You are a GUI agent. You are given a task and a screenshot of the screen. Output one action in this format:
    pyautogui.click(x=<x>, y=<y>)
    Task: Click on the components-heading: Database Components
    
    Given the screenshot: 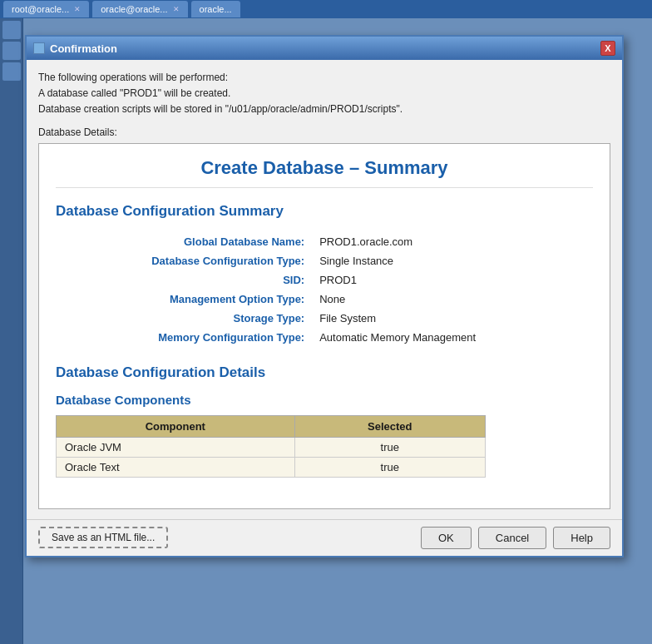 What is the action you would take?
    pyautogui.click(x=324, y=399)
    